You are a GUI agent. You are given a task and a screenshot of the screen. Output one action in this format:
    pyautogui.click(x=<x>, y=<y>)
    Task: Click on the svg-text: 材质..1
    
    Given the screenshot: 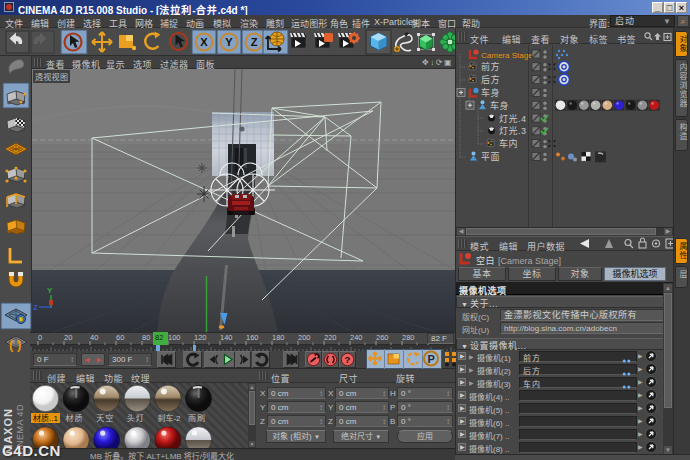 What is the action you would take?
    pyautogui.click(x=46, y=418)
    